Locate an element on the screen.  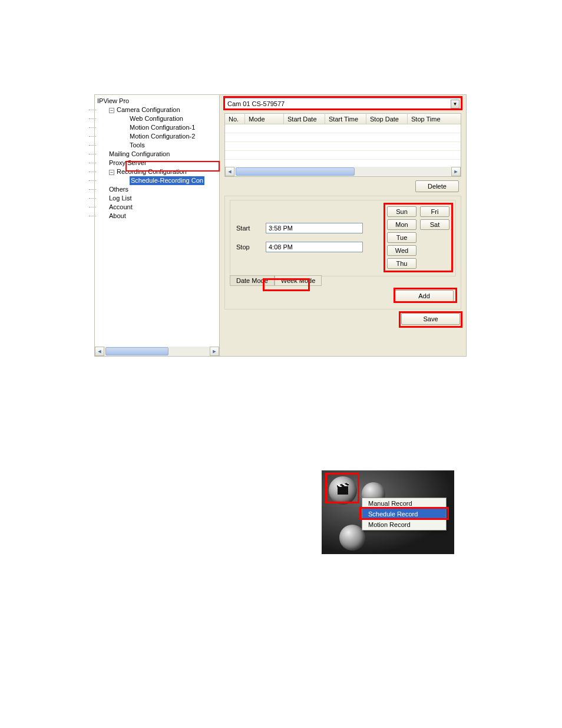
add-row: Add is located at coordinates (343, 294).